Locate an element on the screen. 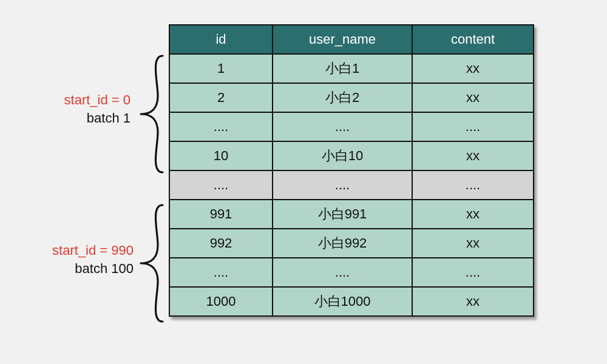 The width and height of the screenshot is (607, 364). cell-id: 992 is located at coordinates (221, 243).